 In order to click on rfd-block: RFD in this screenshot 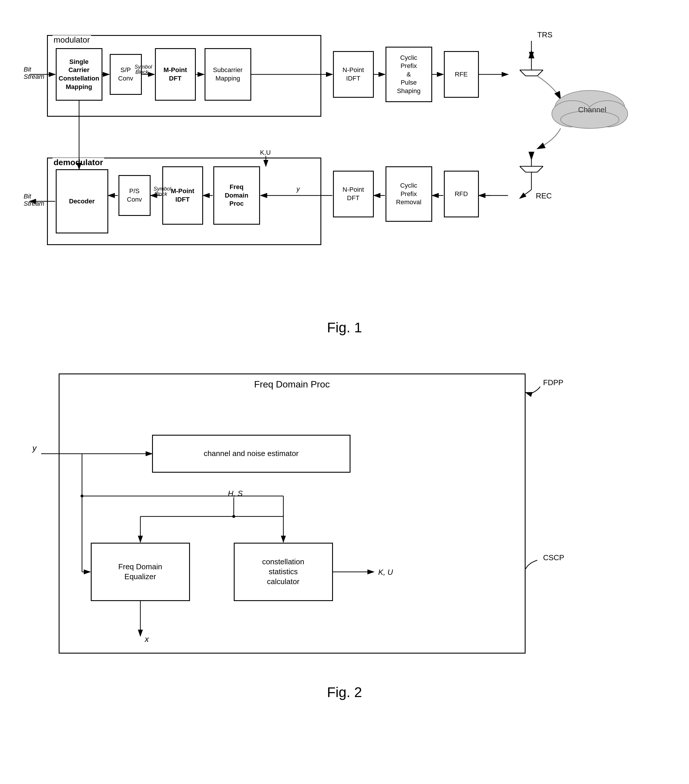, I will do `click(461, 194)`.